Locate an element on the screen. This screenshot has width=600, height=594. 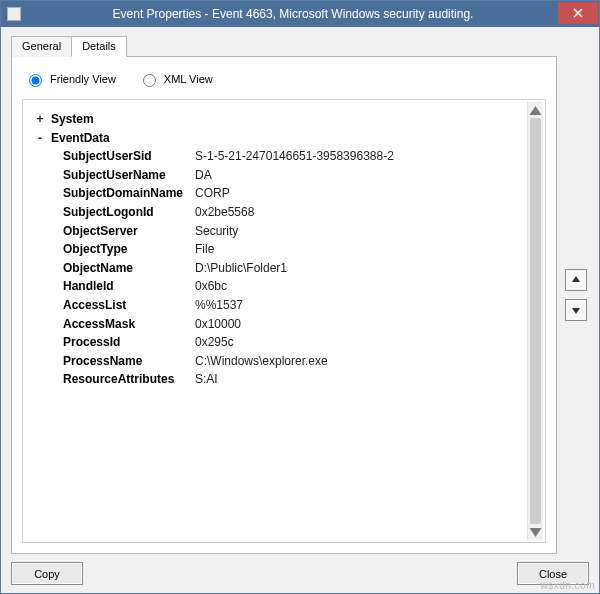
prev-event-button is located at coordinates (576, 280).